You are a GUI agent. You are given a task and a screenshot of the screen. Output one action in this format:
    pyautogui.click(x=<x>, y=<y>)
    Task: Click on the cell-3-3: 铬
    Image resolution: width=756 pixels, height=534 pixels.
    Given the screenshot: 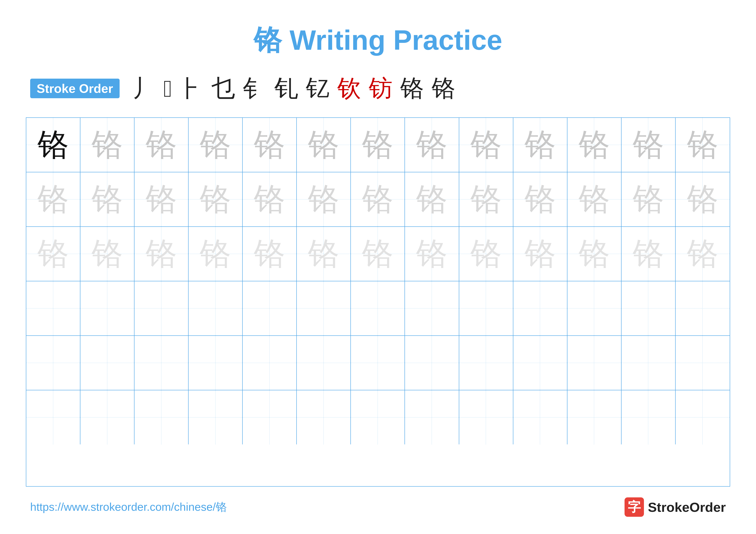 What is the action you would take?
    pyautogui.click(x=161, y=254)
    